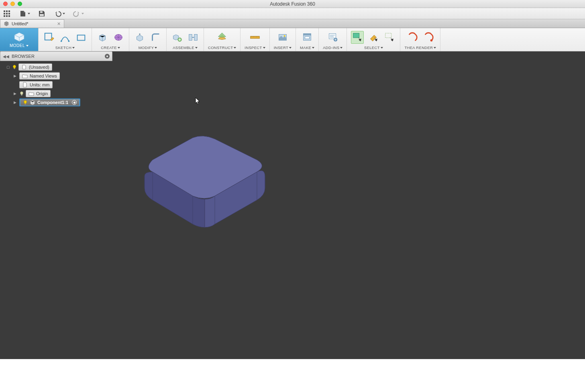 The width and height of the screenshot is (585, 392). I want to click on file-menu, so click(24, 14).